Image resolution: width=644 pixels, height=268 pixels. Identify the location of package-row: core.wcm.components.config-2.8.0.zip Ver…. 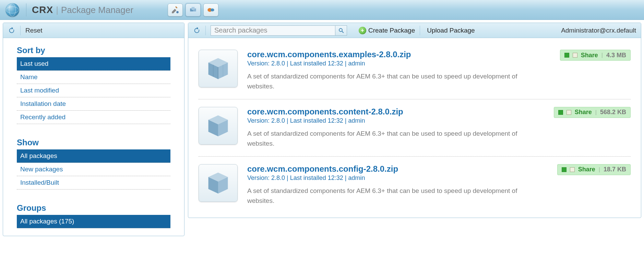
(415, 185).